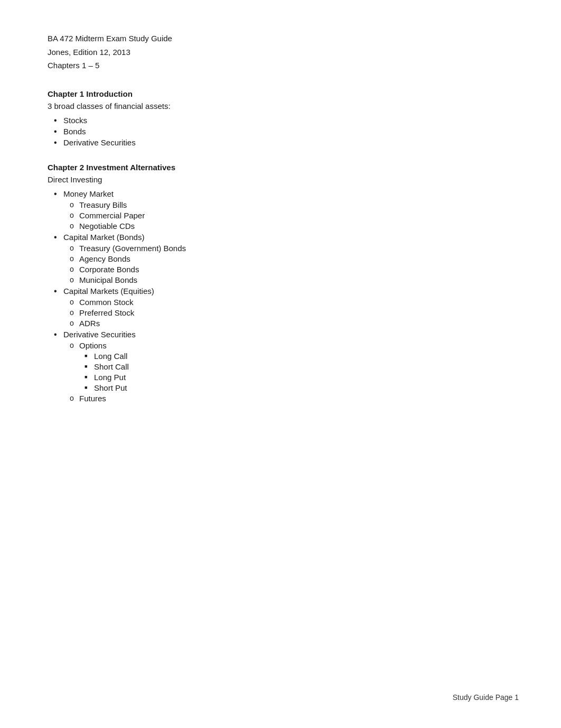 This screenshot has height=728, width=561. Describe the element at coordinates (283, 118) in the screenshot. I see `chapter1-section: Chapter 1 Introduction 3 broad classes o…` at that location.